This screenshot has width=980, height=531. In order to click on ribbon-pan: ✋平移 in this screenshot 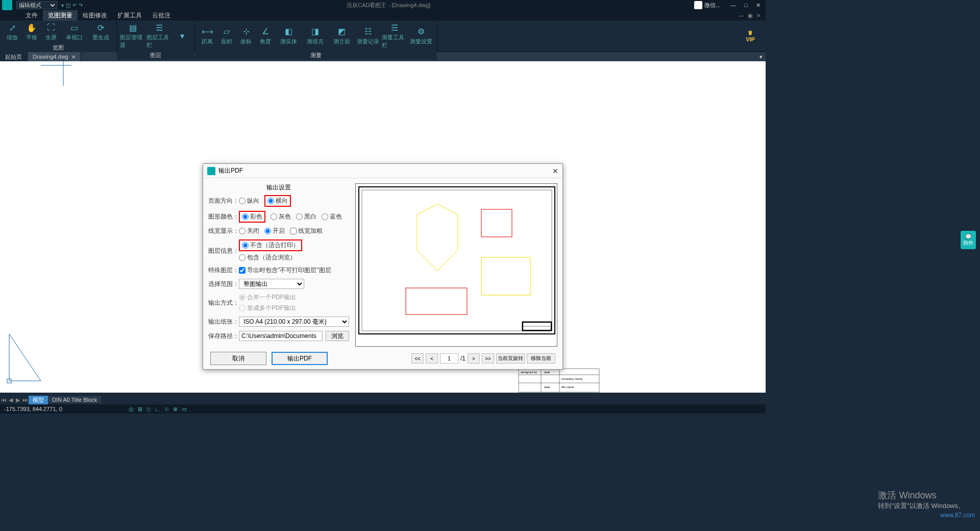, I will do `click(32, 32)`.